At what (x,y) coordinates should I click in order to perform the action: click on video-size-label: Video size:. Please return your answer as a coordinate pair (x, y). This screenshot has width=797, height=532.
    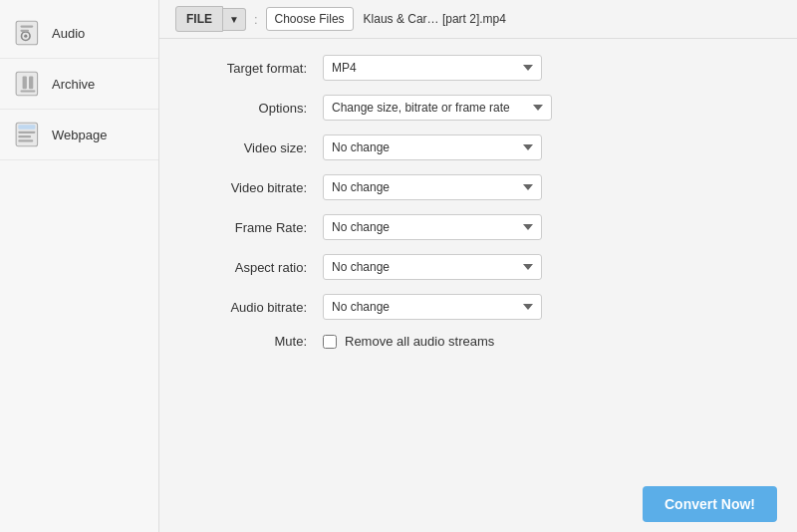
    Looking at the image, I should click on (253, 147).